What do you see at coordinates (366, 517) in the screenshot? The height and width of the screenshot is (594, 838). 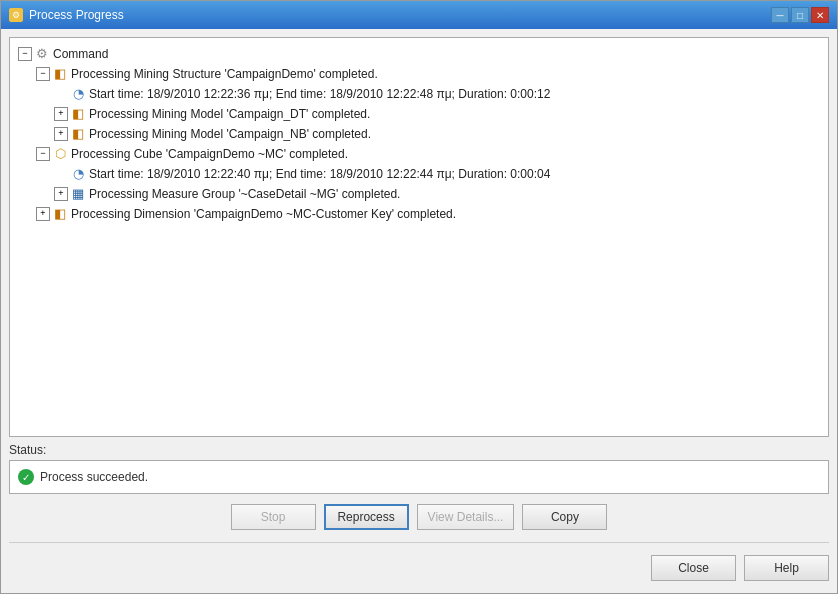 I see `reprocess-button: Reprocess` at bounding box center [366, 517].